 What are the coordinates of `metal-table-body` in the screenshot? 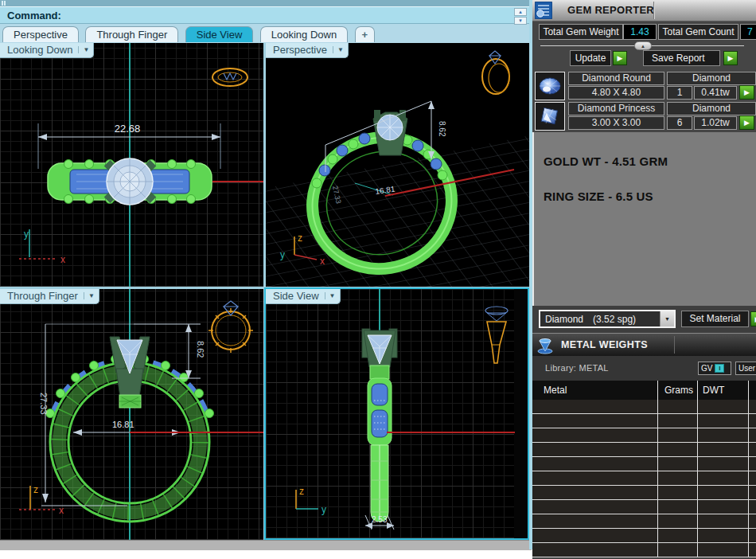 It's located at (645, 479).